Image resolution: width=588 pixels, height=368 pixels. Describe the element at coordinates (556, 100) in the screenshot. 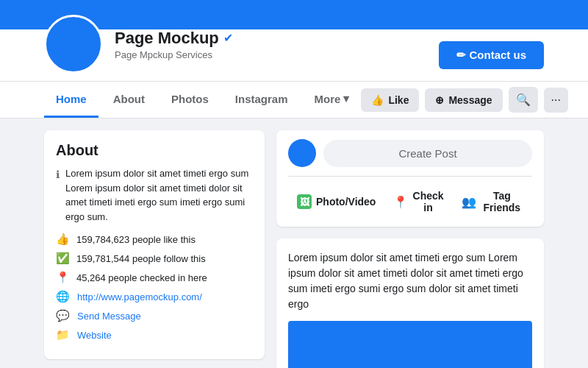

I see `ellipsis-icon: ···` at that location.